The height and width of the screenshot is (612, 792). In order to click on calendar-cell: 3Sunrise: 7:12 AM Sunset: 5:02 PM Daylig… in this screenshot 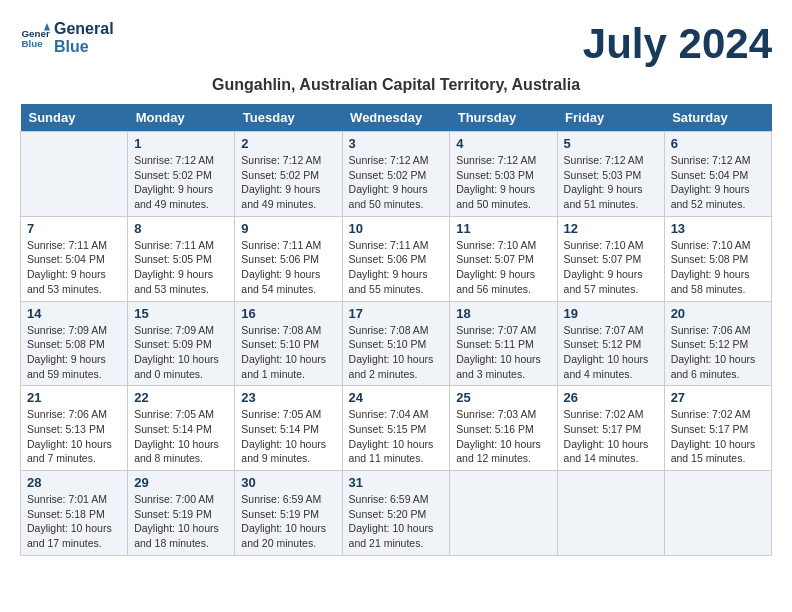, I will do `click(396, 174)`.